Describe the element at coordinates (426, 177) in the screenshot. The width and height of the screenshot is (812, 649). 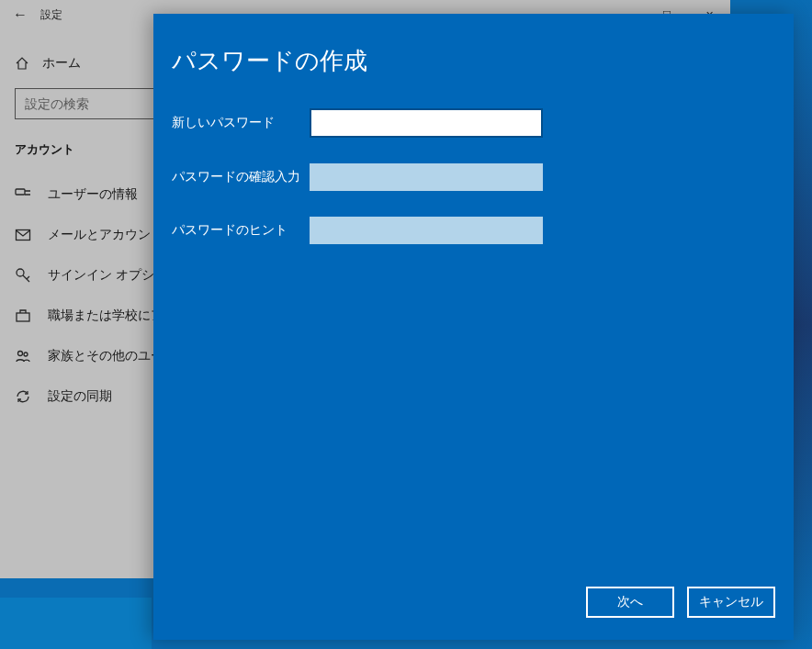
I see `confirm-password-input` at that location.